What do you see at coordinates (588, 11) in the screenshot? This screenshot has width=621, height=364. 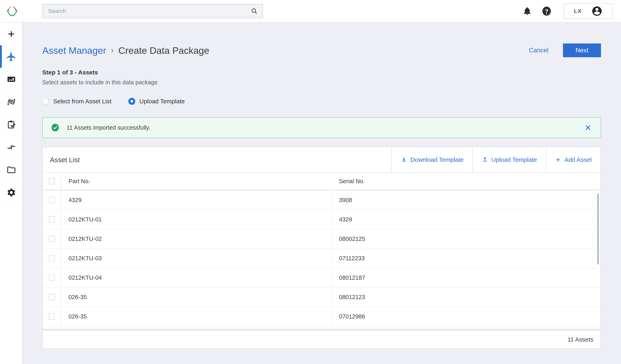 I see `user-menu: LX` at bounding box center [588, 11].